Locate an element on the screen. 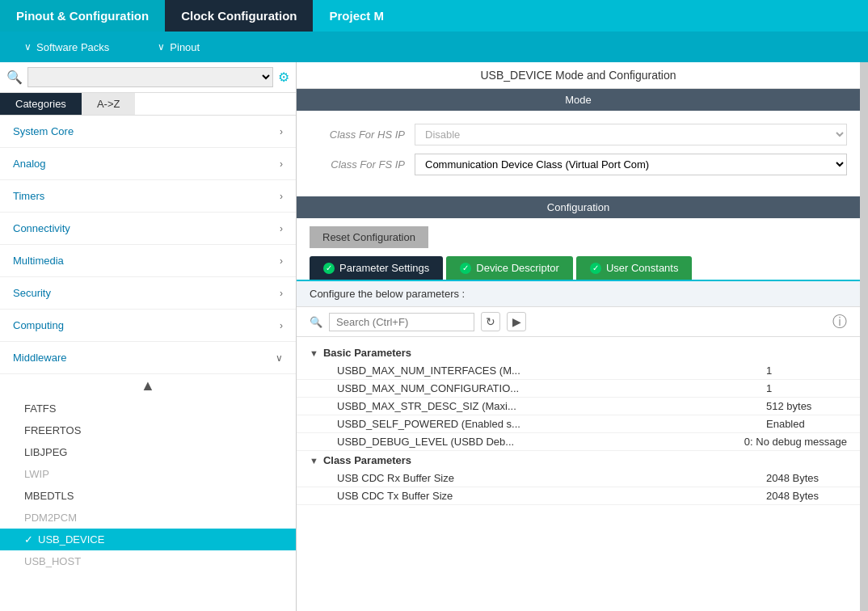  check-icon: ✓ is located at coordinates (29, 540).